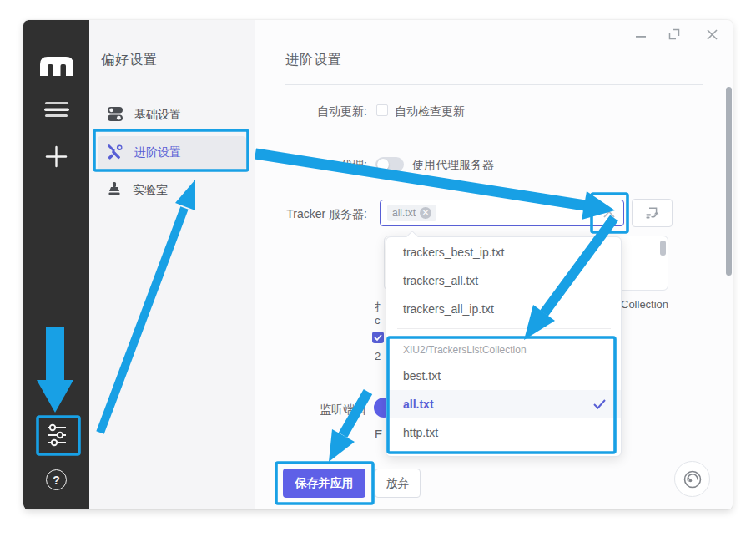 The height and width of the screenshot is (537, 756). I want to click on dropdown-item: trackers_best_ip.txt, so click(504, 252).